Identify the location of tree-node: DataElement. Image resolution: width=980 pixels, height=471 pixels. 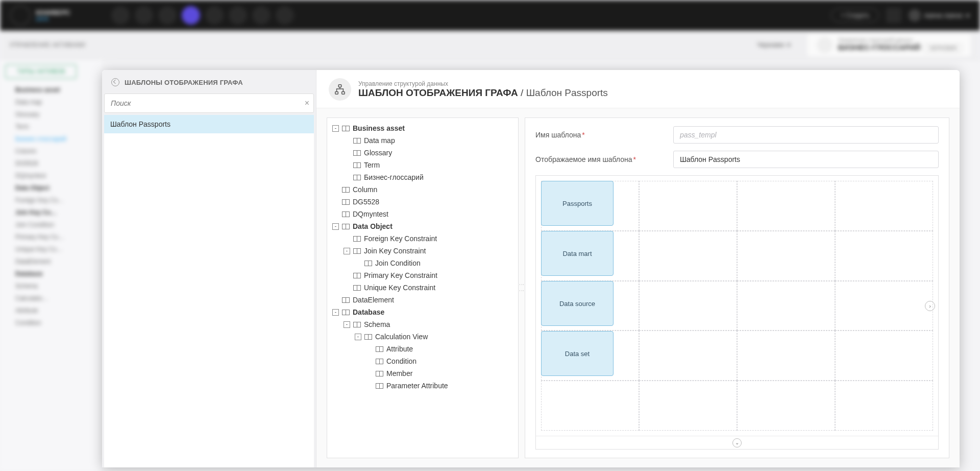
(423, 300).